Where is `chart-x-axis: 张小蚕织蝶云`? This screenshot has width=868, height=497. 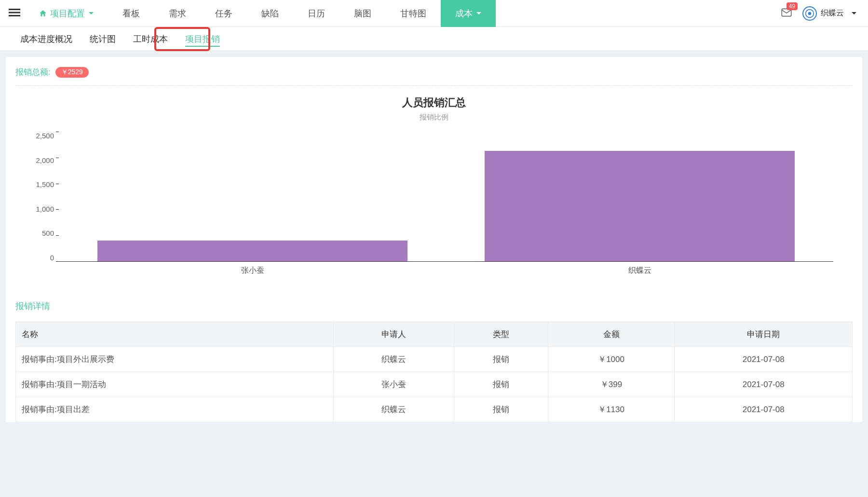
chart-x-axis: 张小蚕织蝶云 is located at coordinates (446, 269).